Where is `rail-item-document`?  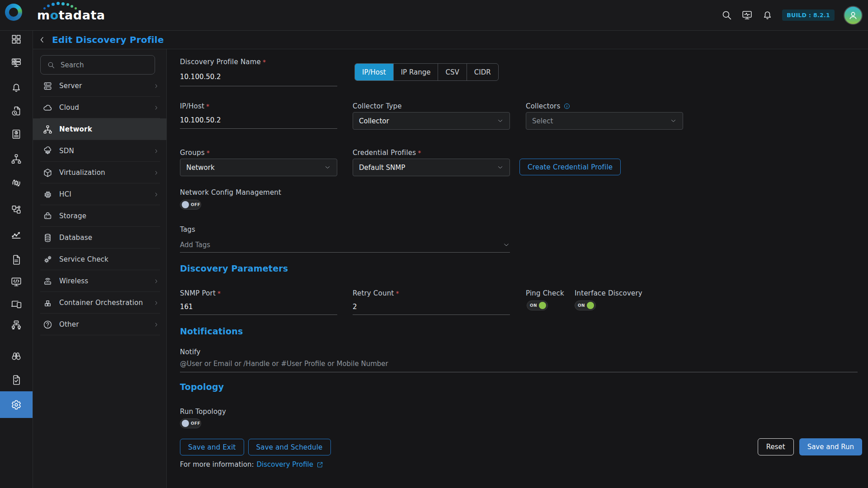
rail-item-document is located at coordinates (16, 259).